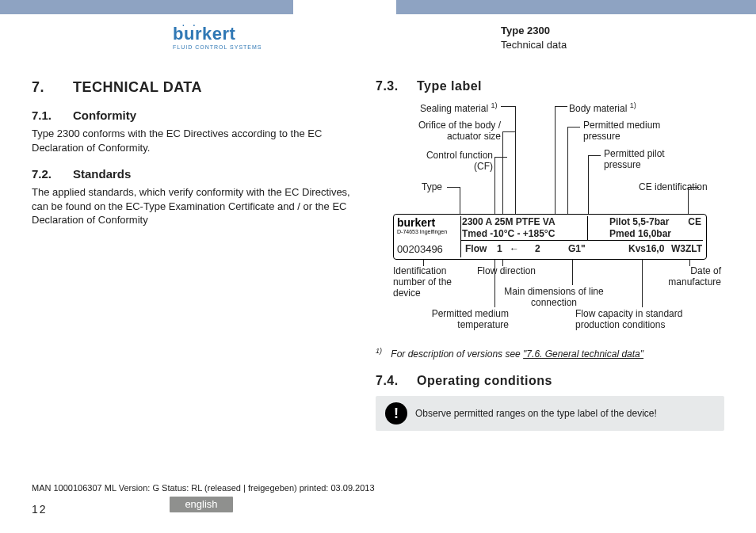 The height and width of the screenshot is (533, 756). Describe the element at coordinates (509, 228) in the screenshot. I see `np-mid: 2300 A 25M PTFE VA Tmed -10°C - +185°C` at that location.